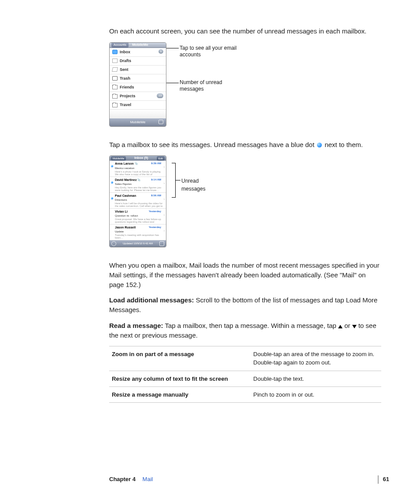  I want to click on table-row: Resize a message manually Pinch to zoom …, so click(245, 394).